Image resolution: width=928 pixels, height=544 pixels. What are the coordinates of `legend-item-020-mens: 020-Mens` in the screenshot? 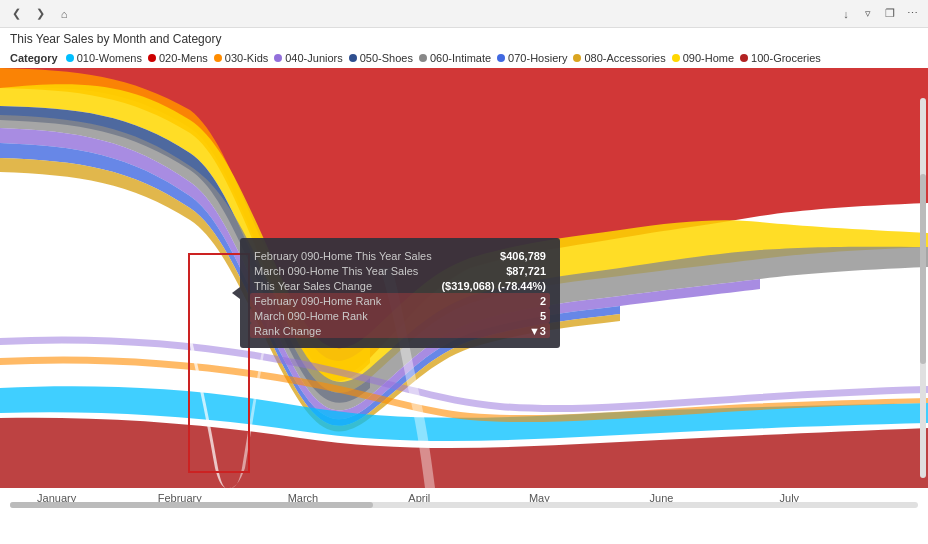 It's located at (178, 58).